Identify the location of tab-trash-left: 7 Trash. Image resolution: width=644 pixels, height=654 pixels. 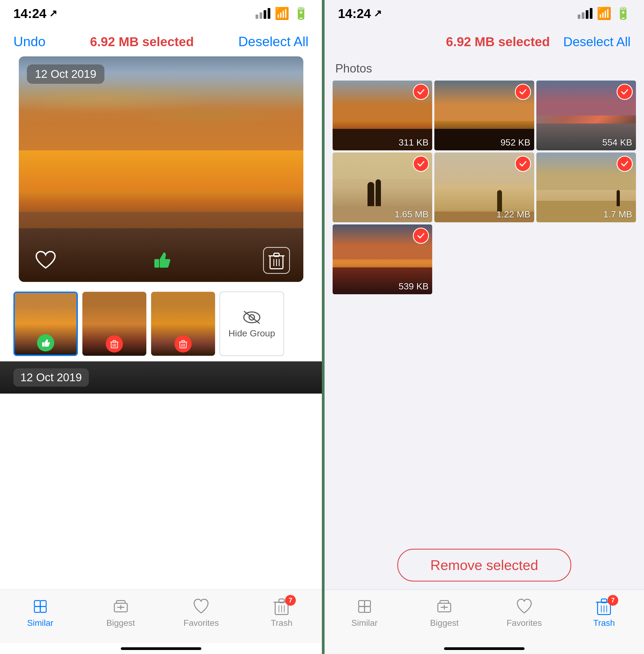
(281, 612).